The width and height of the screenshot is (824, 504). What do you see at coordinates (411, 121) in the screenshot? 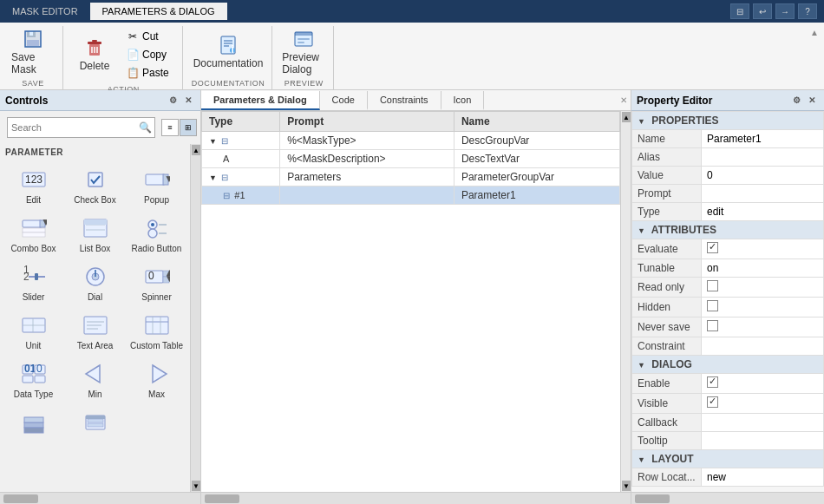
I see `table-header-row: Type Prompt Name` at bounding box center [411, 121].